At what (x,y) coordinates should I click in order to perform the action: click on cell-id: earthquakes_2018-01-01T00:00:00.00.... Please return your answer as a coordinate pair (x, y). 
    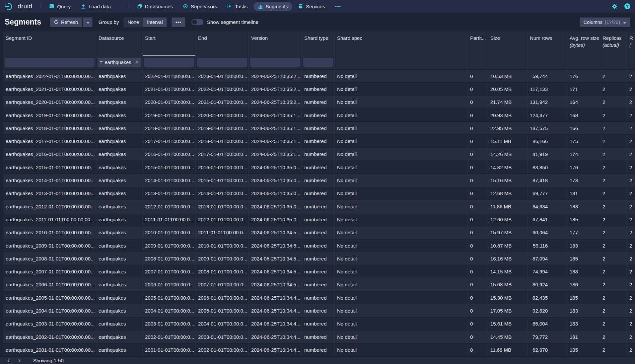
    Looking at the image, I should click on (50, 128).